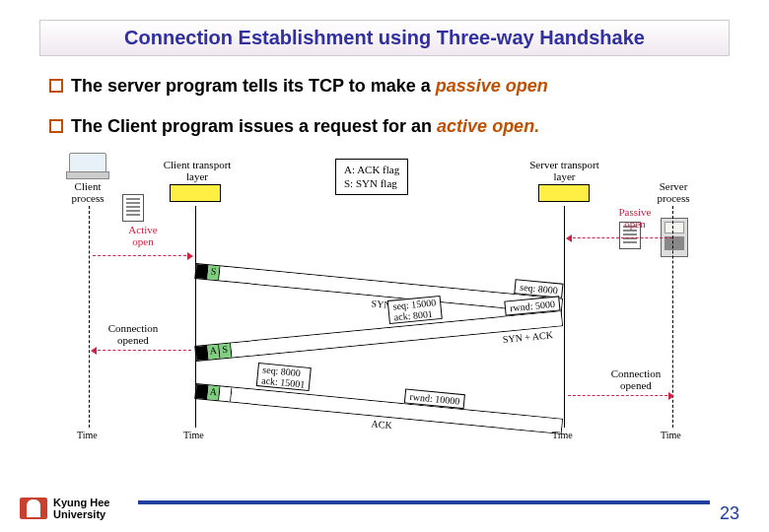  Describe the element at coordinates (284, 376) in the screenshot. I see `ack-seqack: seq: 8000 ack: 15001` at that location.